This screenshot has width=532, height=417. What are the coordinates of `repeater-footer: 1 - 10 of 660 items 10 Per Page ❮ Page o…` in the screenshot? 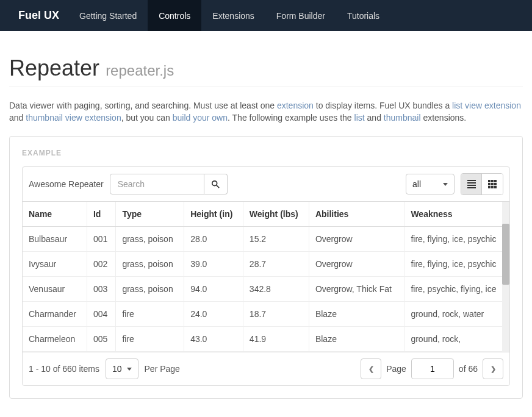 It's located at (266, 368).